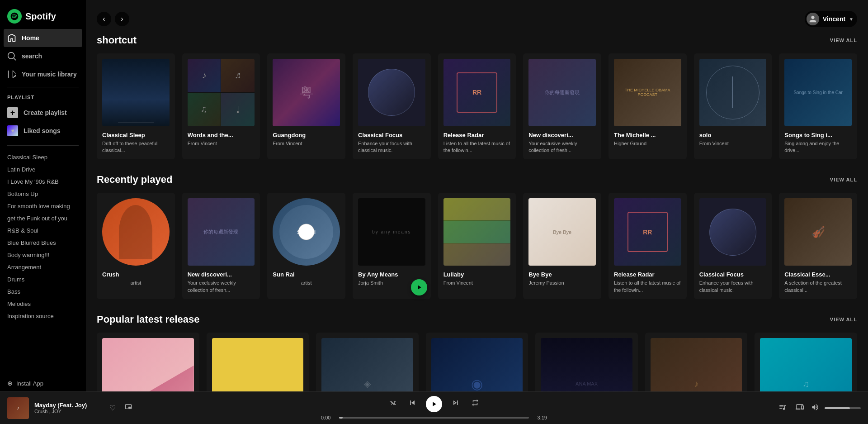 The height and width of the screenshot is (424, 868). I want to click on shortcut-card: Classical Sleep Drift off to these peace…, so click(136, 106).